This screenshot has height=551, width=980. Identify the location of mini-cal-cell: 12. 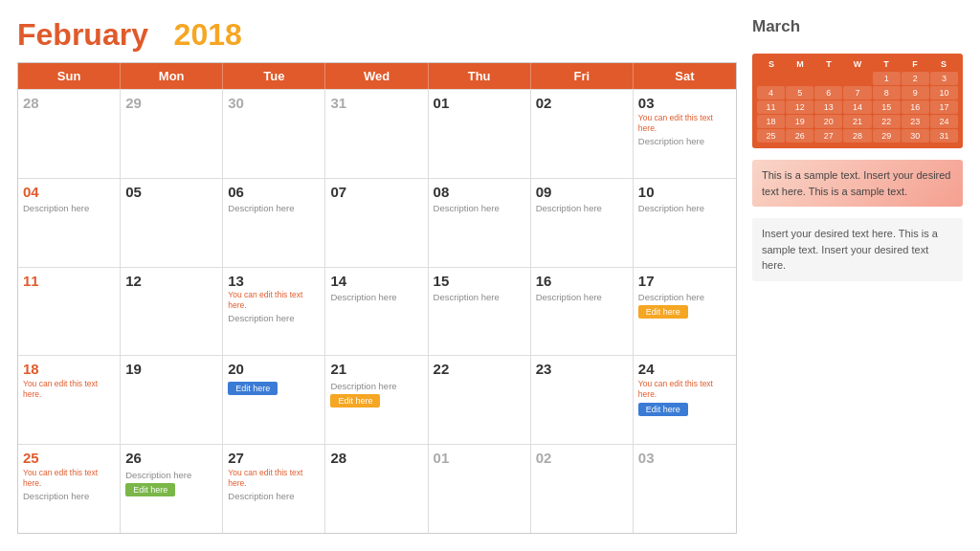
(800, 107).